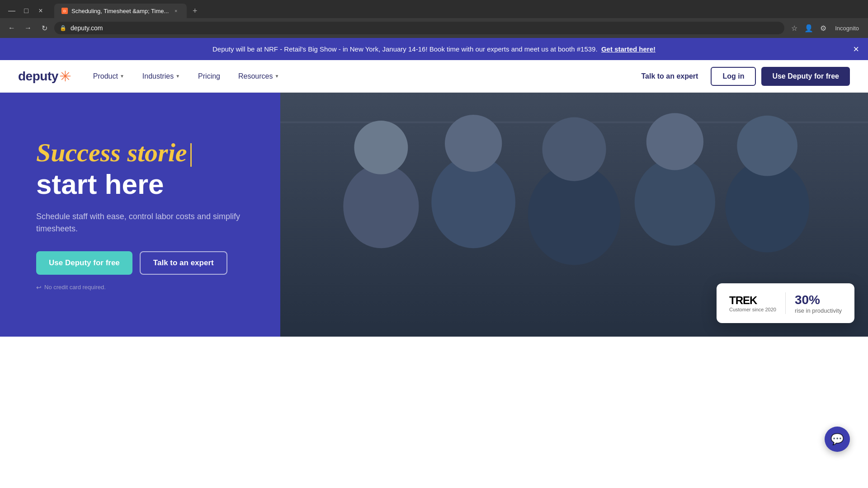 This screenshot has width=868, height=488. I want to click on industries-chevron-icon: ▼, so click(178, 76).